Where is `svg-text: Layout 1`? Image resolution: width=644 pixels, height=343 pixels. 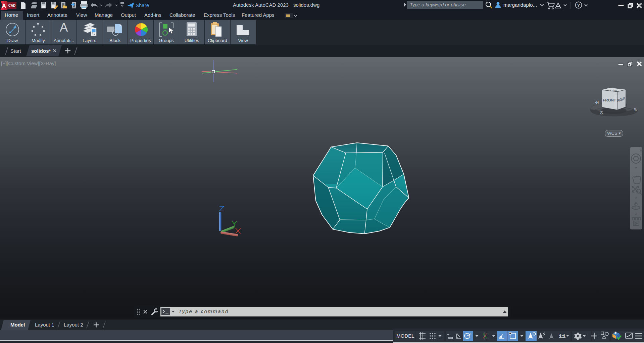 svg-text: Layout 1 is located at coordinates (45, 325).